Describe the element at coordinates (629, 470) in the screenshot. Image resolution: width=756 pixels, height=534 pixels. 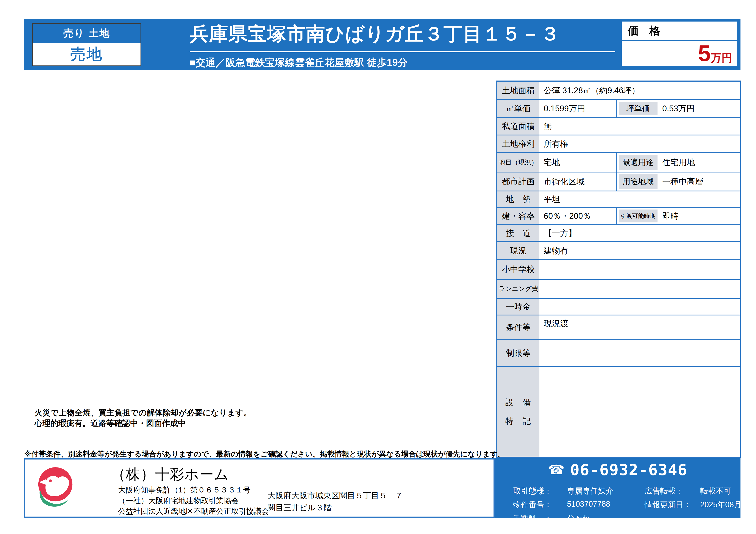
I see `phone-number: 06-6932-6346` at that location.